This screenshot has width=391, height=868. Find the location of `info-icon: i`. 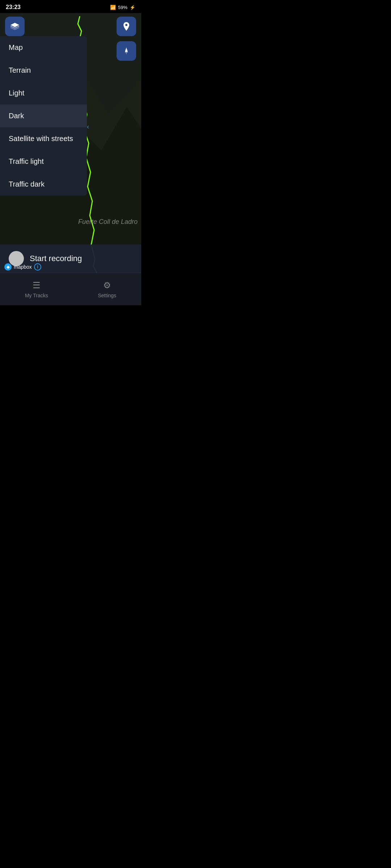

info-icon: i is located at coordinates (38, 267).